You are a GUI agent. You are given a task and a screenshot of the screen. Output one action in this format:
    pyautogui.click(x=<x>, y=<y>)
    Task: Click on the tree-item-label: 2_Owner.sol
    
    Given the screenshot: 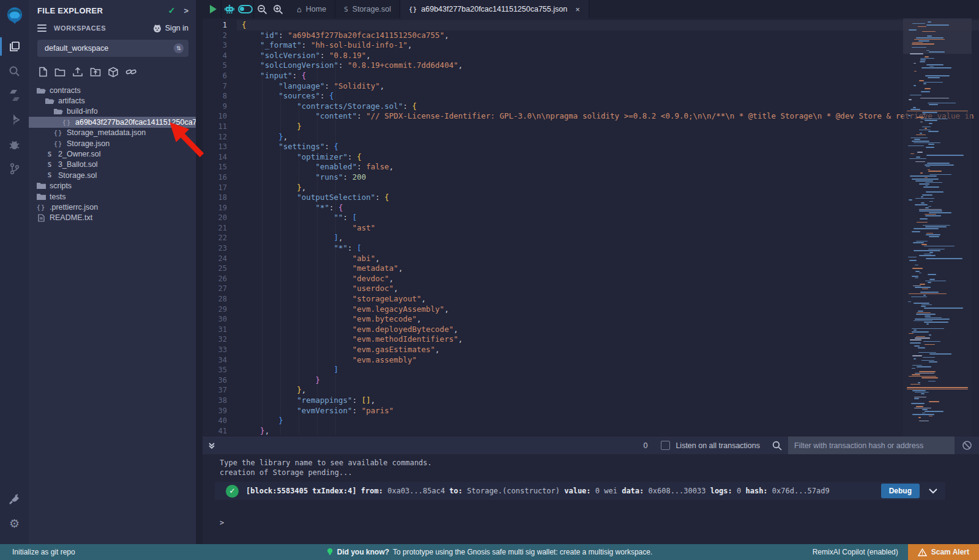 What is the action you would take?
    pyautogui.click(x=80, y=154)
    